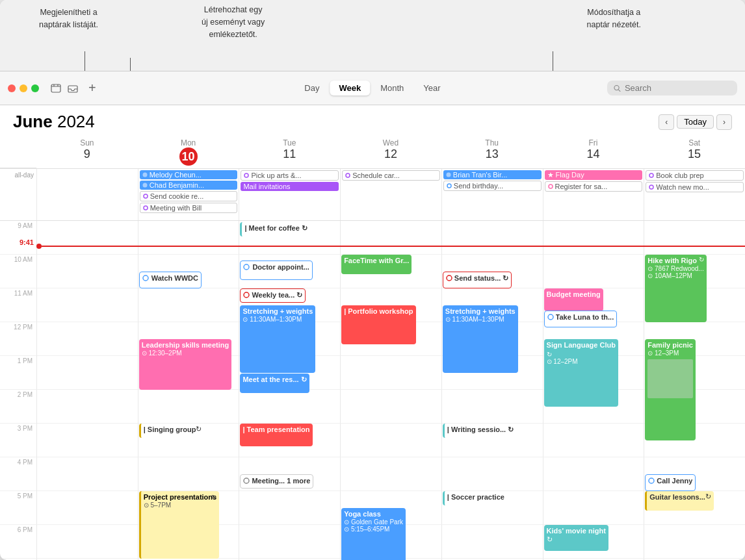  I want to click on time-10am: 10 AM, so click(18, 272).